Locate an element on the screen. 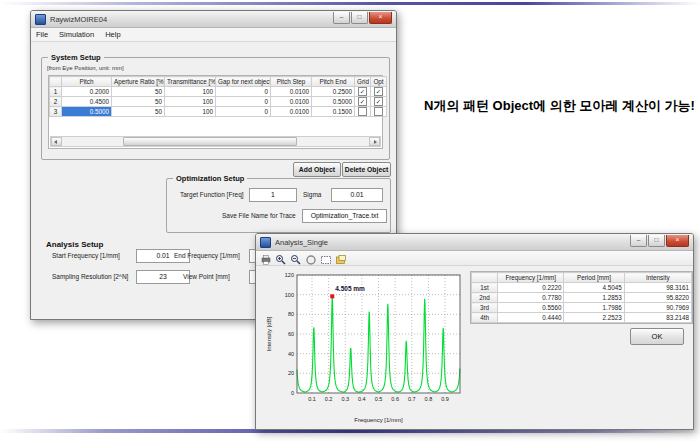  svg-text: 20 is located at coordinates (291, 373).